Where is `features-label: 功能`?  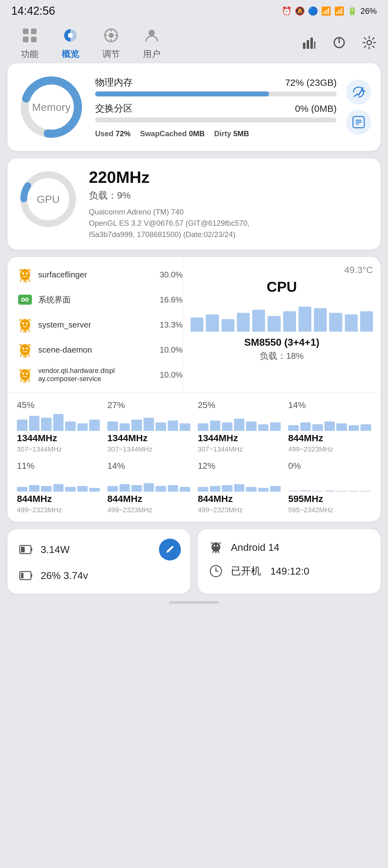 features-label: 功能 is located at coordinates (30, 54).